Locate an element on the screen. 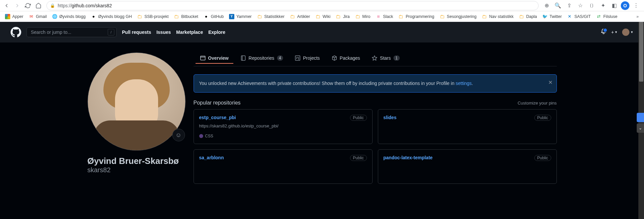  cast-icon: ⟮⟯ is located at coordinates (592, 6).